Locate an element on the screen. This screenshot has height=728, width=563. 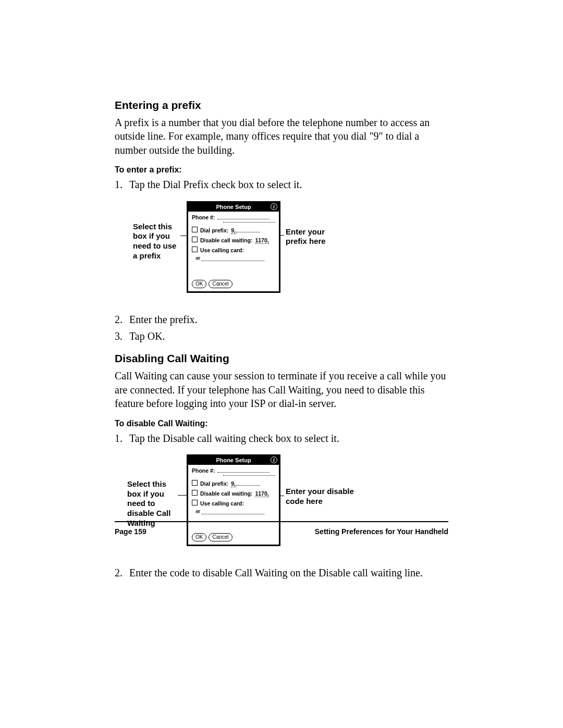
figure-cw: Select this box if you need to disable C… is located at coordinates (282, 507).